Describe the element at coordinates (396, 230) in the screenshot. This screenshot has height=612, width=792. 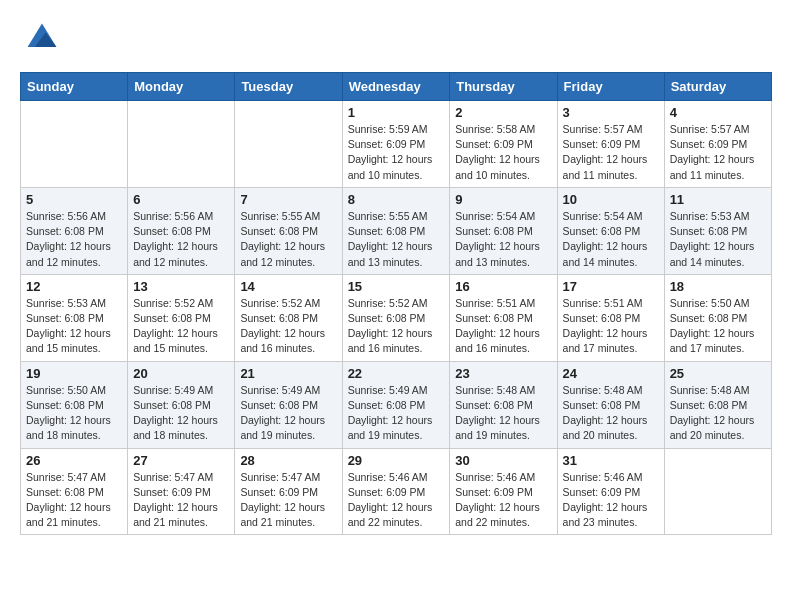
I see `calendar-week-row: 5Sunrise: 5:56 AM Sunset: 6:08 PM Daylig…` at that location.